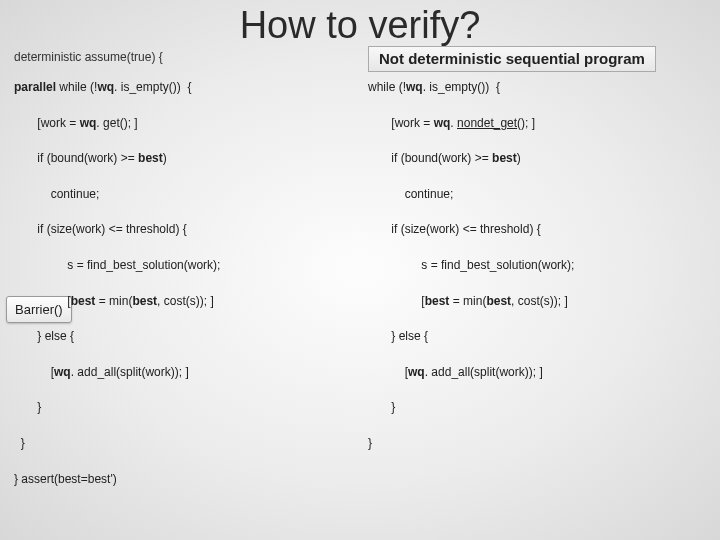 The height and width of the screenshot is (540, 720). Describe the element at coordinates (179, 88) in the screenshot. I see `code-line: parallel while (!wq. is_empty()) {` at that location.